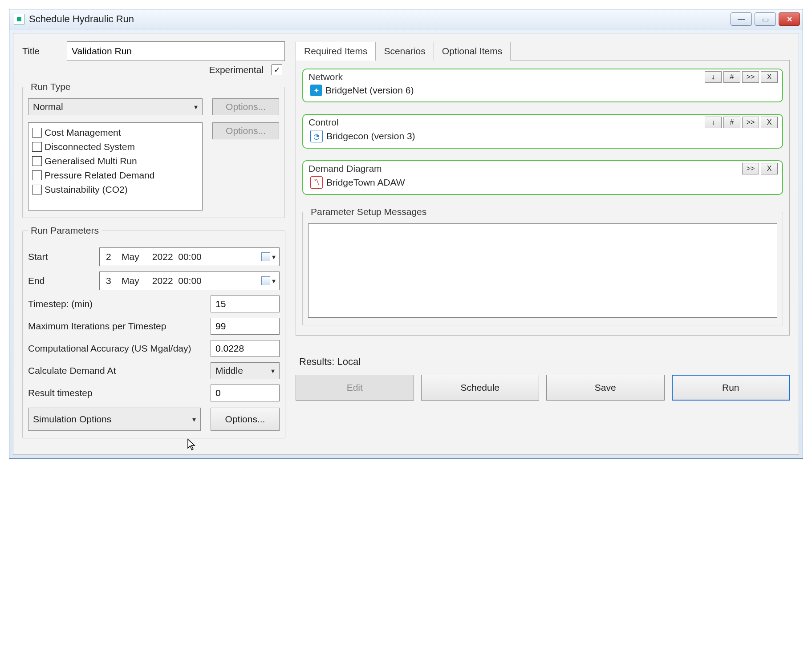 Image resolution: width=812 pixels, height=652 pixels. I want to click on save-button: Save, so click(605, 388).